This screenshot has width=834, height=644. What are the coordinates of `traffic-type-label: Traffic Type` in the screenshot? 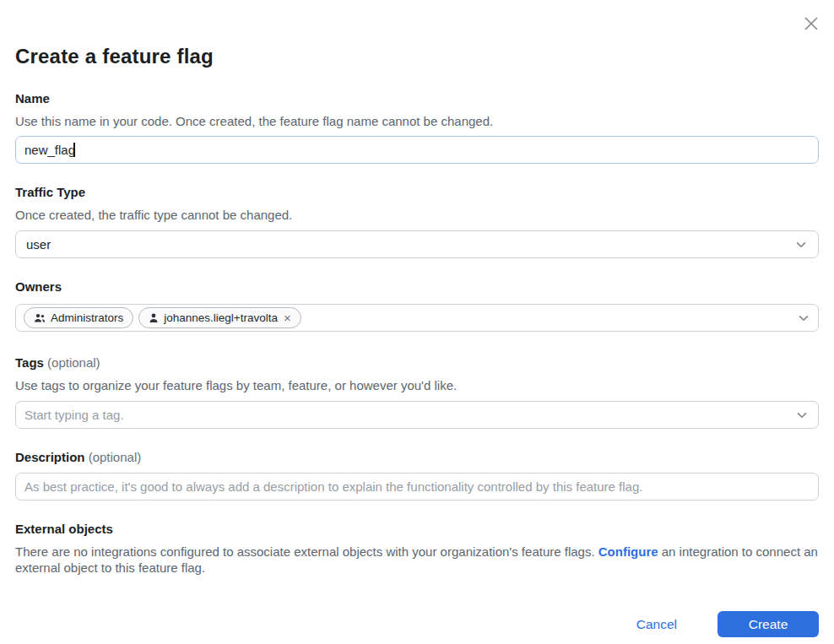 It's located at (417, 192).